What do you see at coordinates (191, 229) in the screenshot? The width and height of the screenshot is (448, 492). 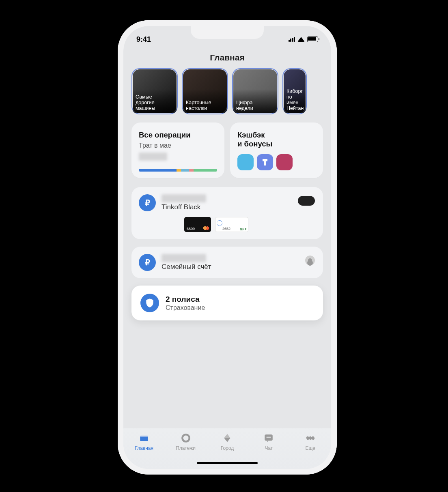 I see `card-last4: 6809` at bounding box center [191, 229].